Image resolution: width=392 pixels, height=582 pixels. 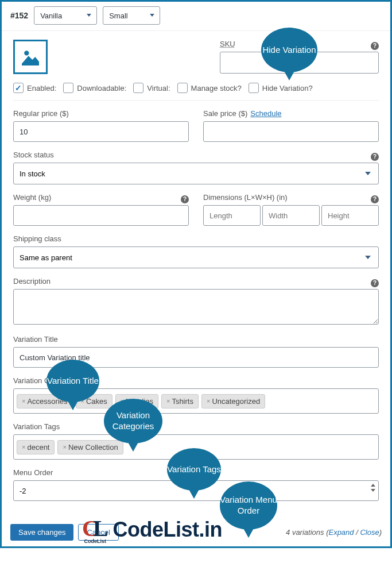 What do you see at coordinates (36, 447) in the screenshot?
I see `tag-item: ×decent` at bounding box center [36, 447].